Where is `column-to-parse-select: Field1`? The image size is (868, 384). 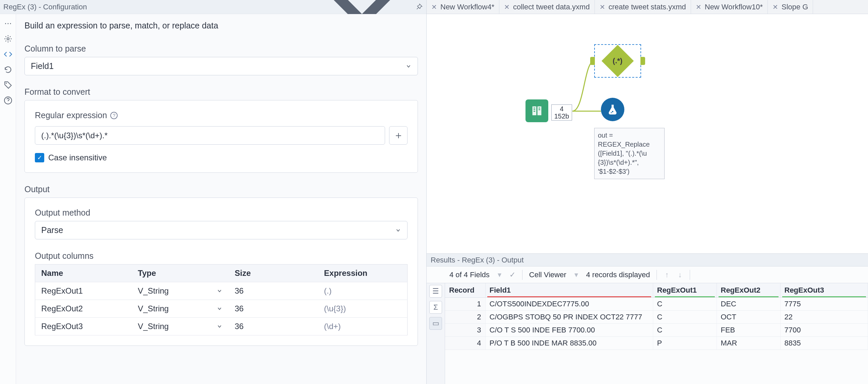 column-to-parse-select: Field1 is located at coordinates (221, 66).